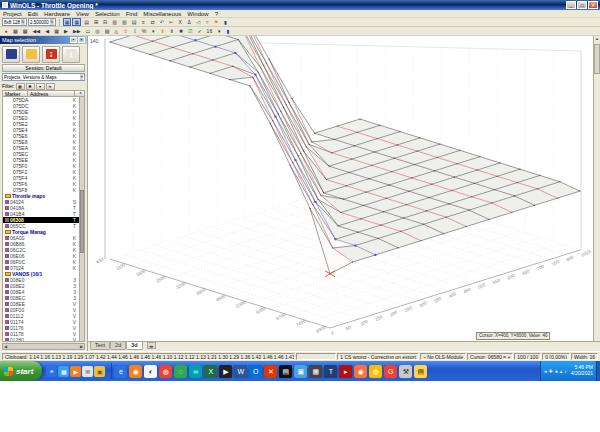 Image resolution: width=600 pixels, height=432 pixels. What do you see at coordinates (108, 14) in the screenshot?
I see `menu-item: Selection` at bounding box center [108, 14].